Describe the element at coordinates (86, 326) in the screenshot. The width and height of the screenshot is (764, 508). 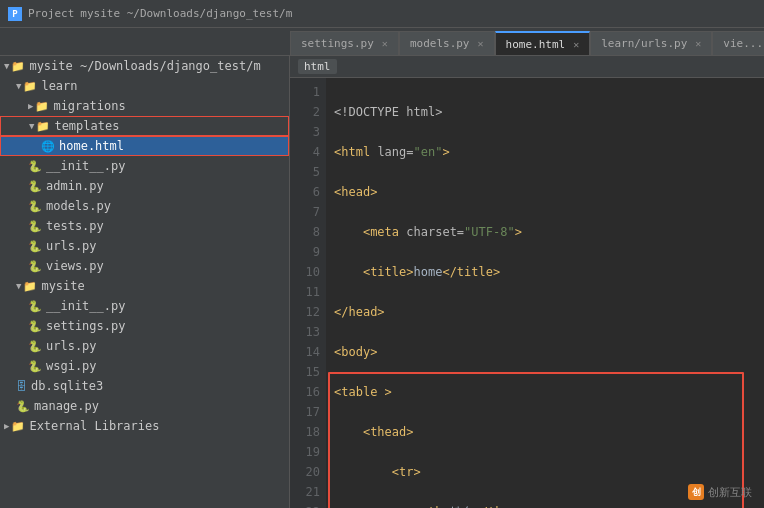
I see `tree-settings-label: settings.py` at that location.